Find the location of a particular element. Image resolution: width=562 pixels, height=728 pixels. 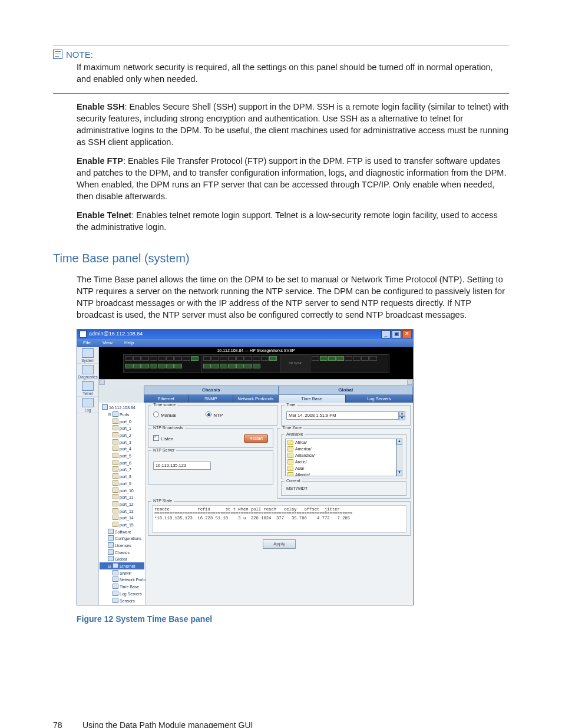

time-input: Mar 14, 2008 1:51:9 PM is located at coordinates (343, 416).